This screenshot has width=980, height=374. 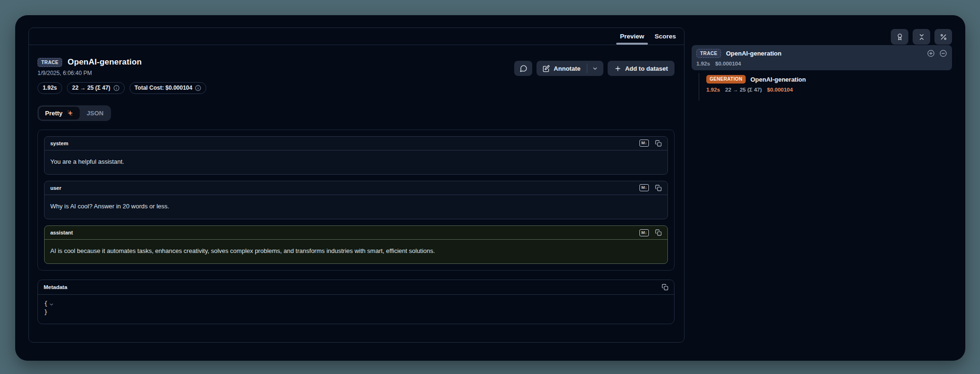 I want to click on annotate-dropdown-button, so click(x=595, y=68).